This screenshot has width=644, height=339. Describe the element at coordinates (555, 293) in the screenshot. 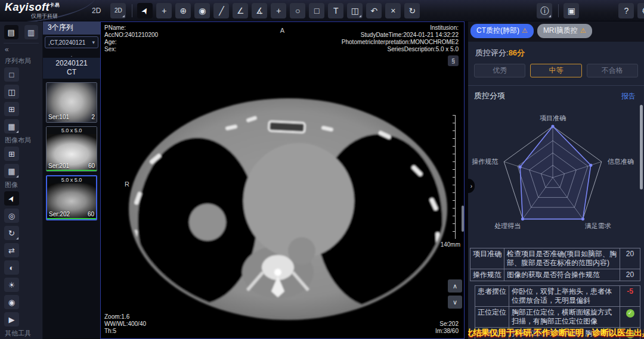

I see `qc-score-table: 项目准确 检查项目是否准确(项目如脑部、胸部、腹部是否在标准的范围内容) 20 …` at that location.